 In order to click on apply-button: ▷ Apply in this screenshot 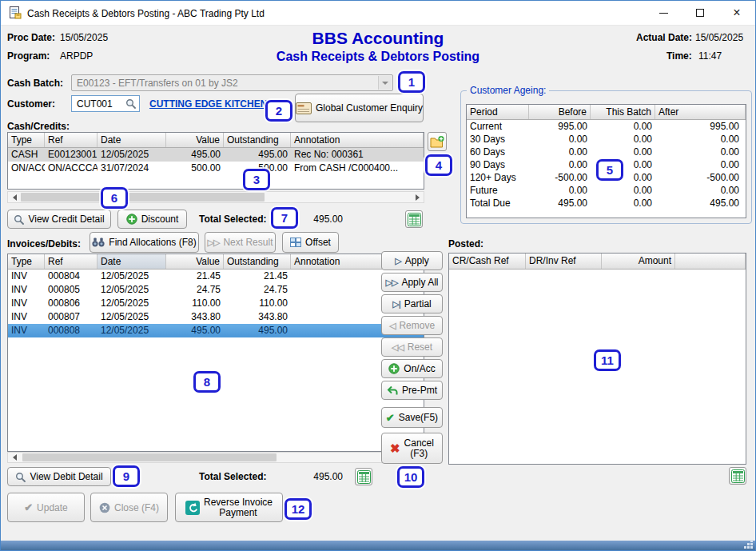, I will do `click(412, 261)`.